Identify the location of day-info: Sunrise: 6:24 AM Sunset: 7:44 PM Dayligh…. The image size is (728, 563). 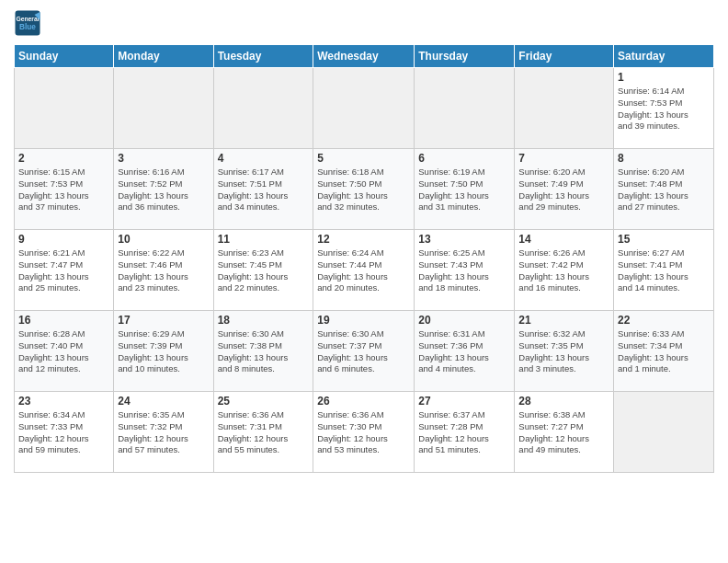
(364, 270).